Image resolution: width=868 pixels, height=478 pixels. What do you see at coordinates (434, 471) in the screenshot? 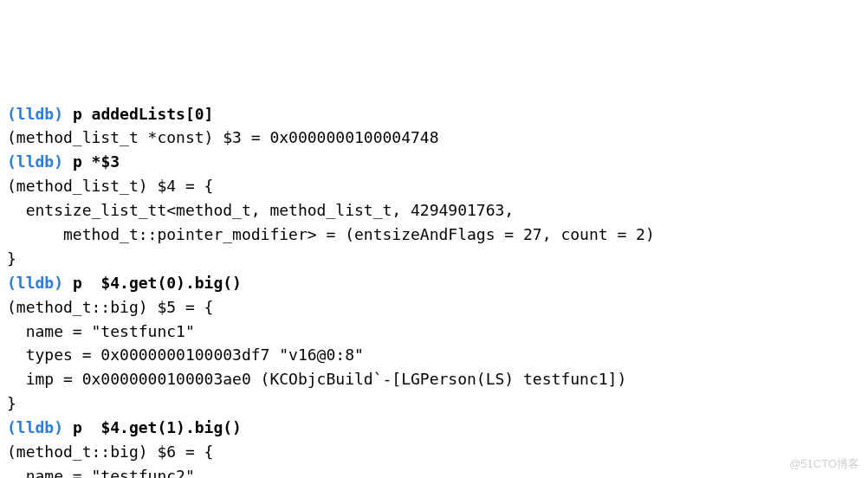
I see `output-line: name = "testfunc2"` at bounding box center [434, 471].